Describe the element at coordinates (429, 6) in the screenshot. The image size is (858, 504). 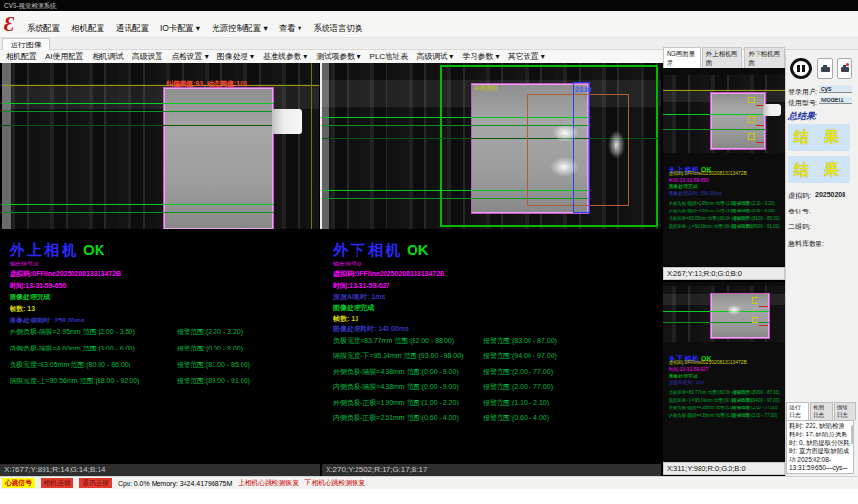
I see `title-bar: CVS-视觉检测系统` at that location.